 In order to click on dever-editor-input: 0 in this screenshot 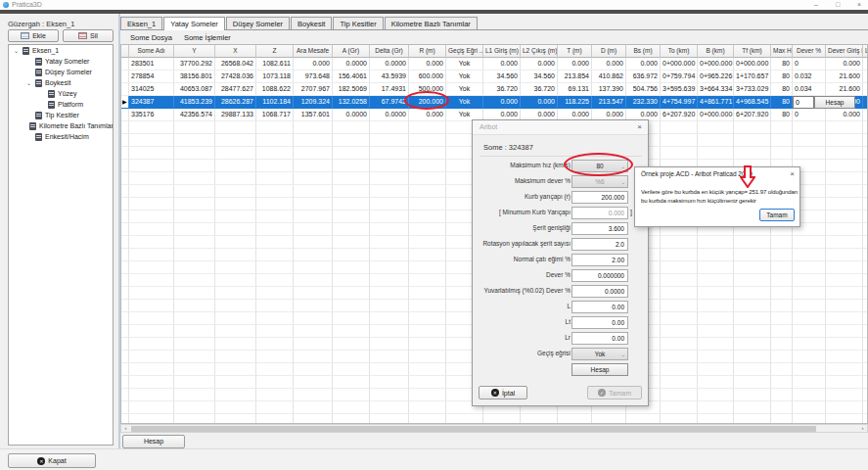, I will do `click(803, 102)`.